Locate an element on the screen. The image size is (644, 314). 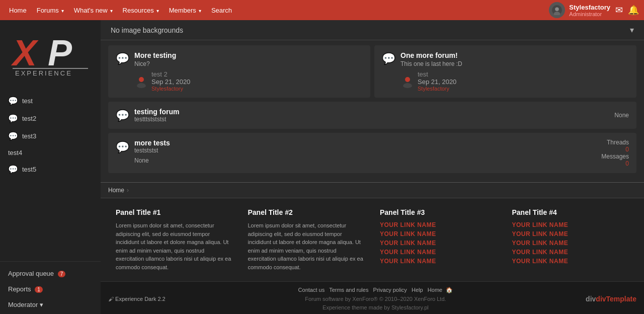
forum-row-title-testing: testing forum is located at coordinates (372, 112).